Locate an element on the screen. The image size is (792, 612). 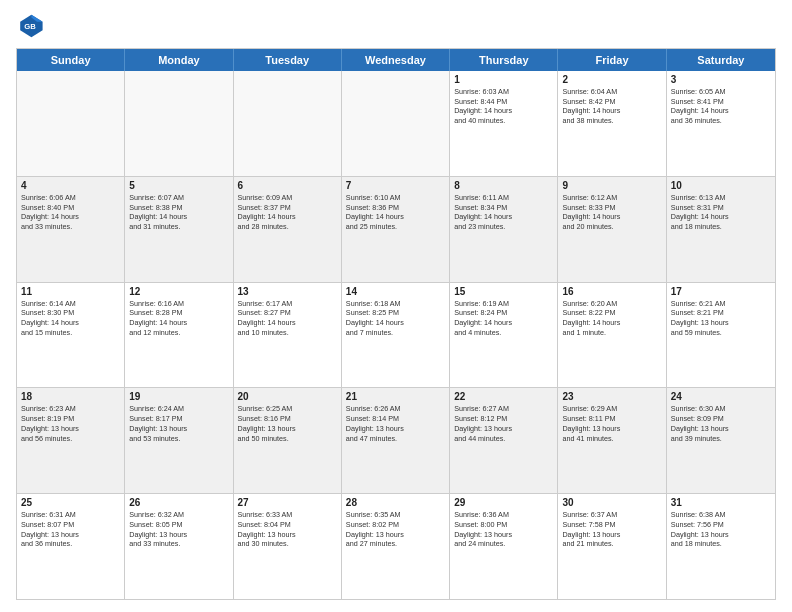
calendar-header-day: Saturday is located at coordinates (721, 60).